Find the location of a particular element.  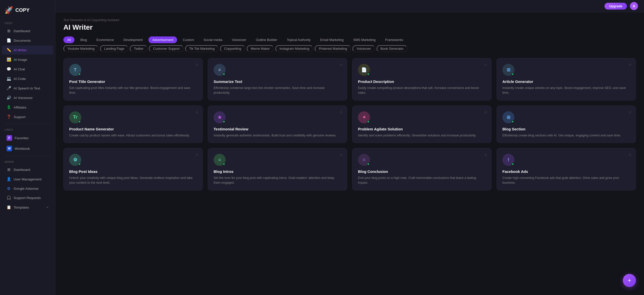

card-star-blog-conclusion: ☆ is located at coordinates (486, 155).